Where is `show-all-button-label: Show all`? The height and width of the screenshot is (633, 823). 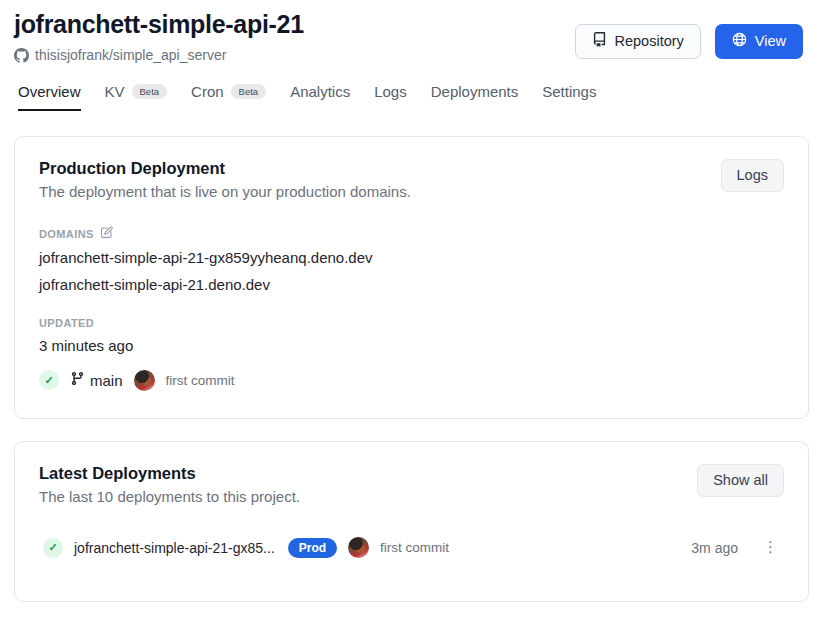 show-all-button-label: Show all is located at coordinates (740, 480).